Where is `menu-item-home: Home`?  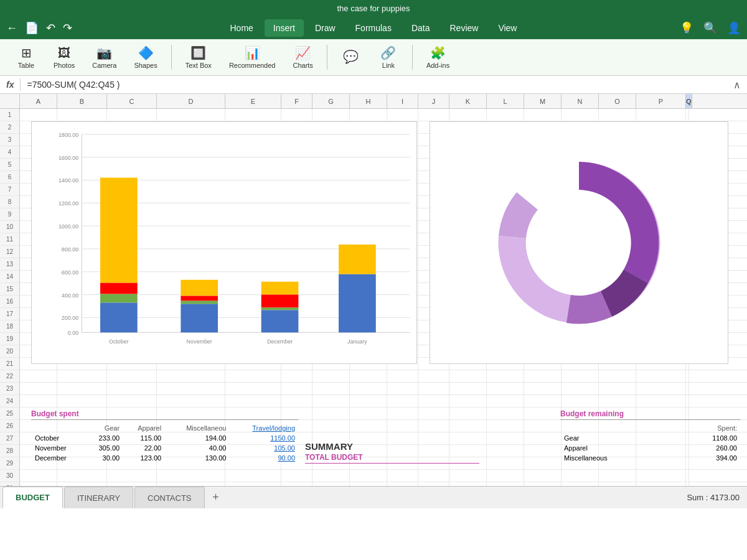 menu-item-home: Home is located at coordinates (242, 28).